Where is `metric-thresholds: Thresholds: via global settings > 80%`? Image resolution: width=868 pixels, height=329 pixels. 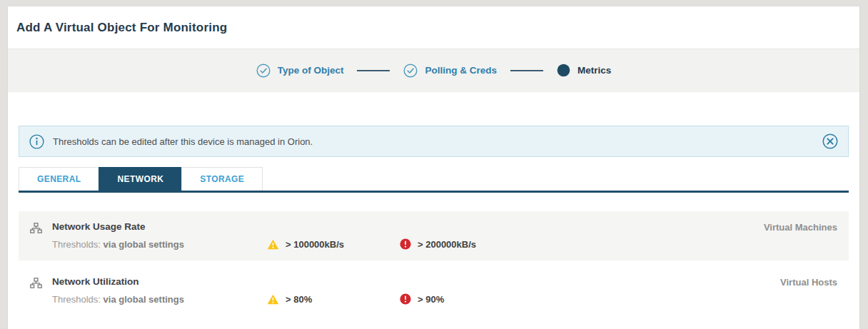
metric-thresholds: Thresholds: via global settings > 80% is located at coordinates (416, 299).